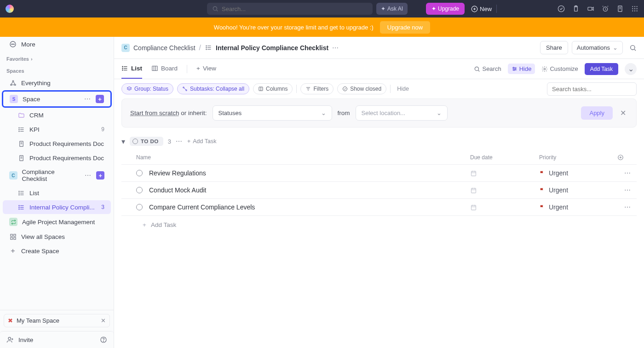 This screenshot has width=644, height=348. I want to click on search-input, so click(295, 9).